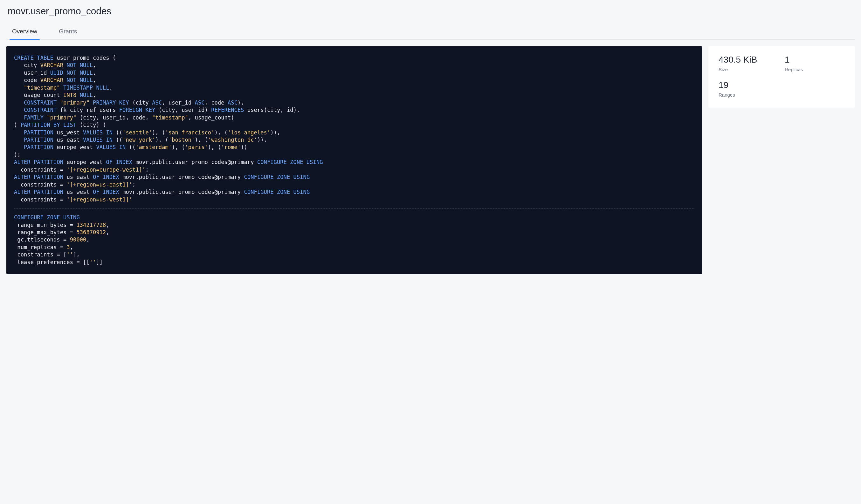  I want to click on sql-token-kw: FOREIGN, so click(131, 110).